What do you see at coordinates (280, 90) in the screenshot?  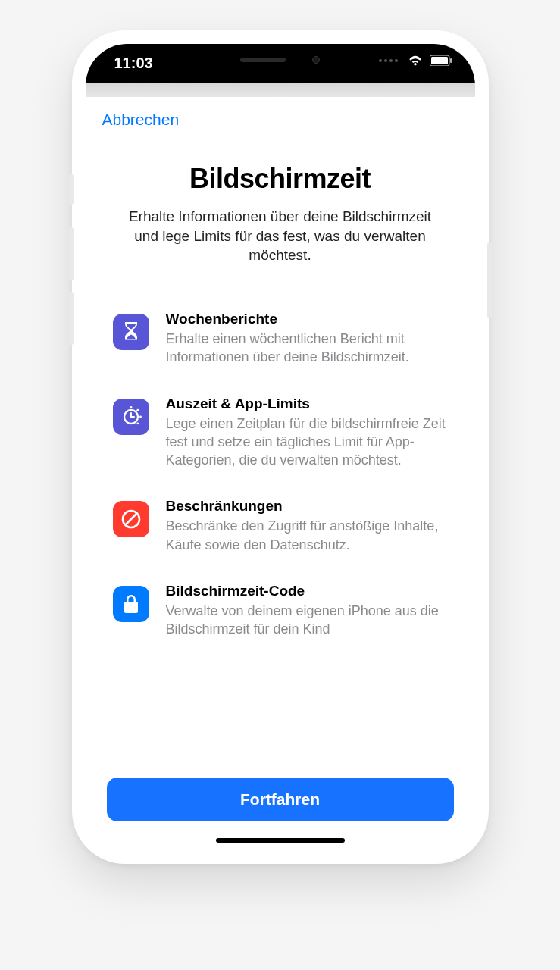 I see `sheet-backdrop` at bounding box center [280, 90].